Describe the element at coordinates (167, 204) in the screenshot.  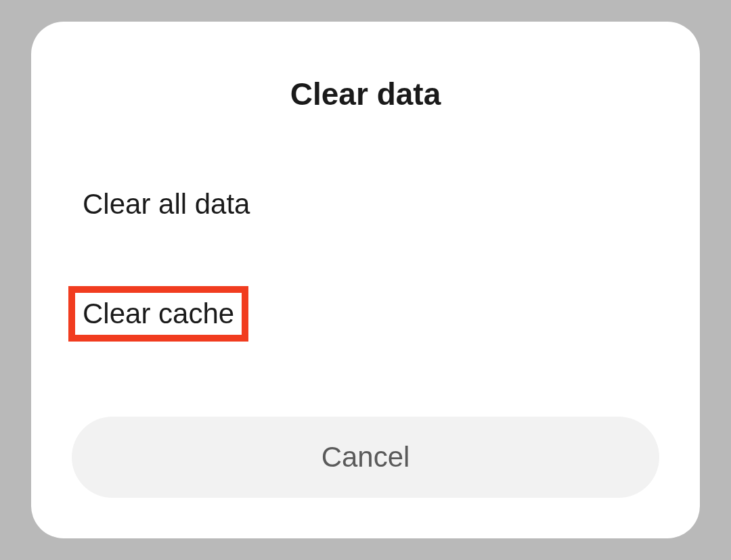
I see `clear-all-data-option: Clear all data` at that location.